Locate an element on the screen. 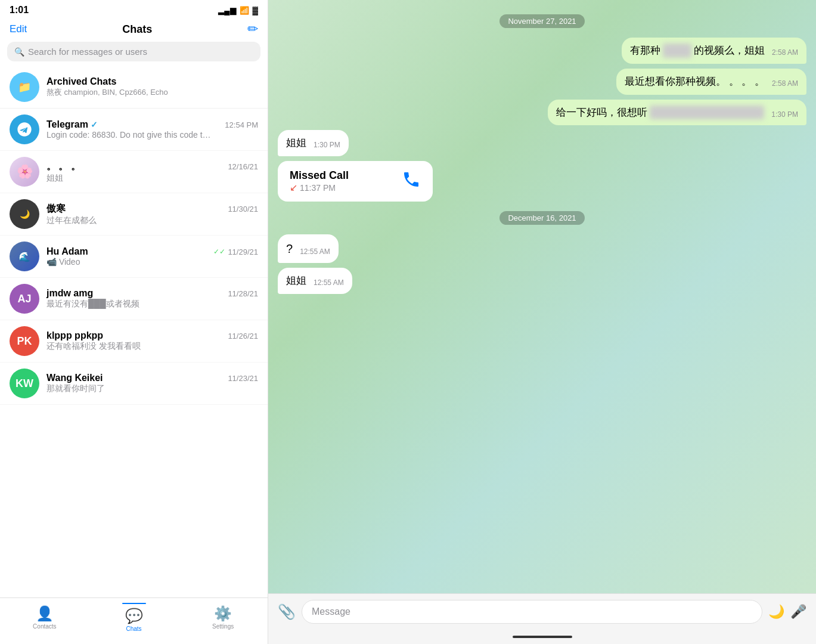 Image resolution: width=816 pixels, height=644 pixels. chat-content-huadam: Hu Adam ✓✓ 11/29/21 📹 Video is located at coordinates (153, 256).